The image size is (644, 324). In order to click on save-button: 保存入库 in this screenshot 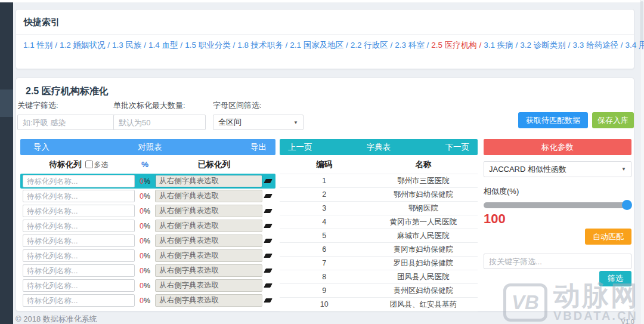, I will do `click(613, 121)`.